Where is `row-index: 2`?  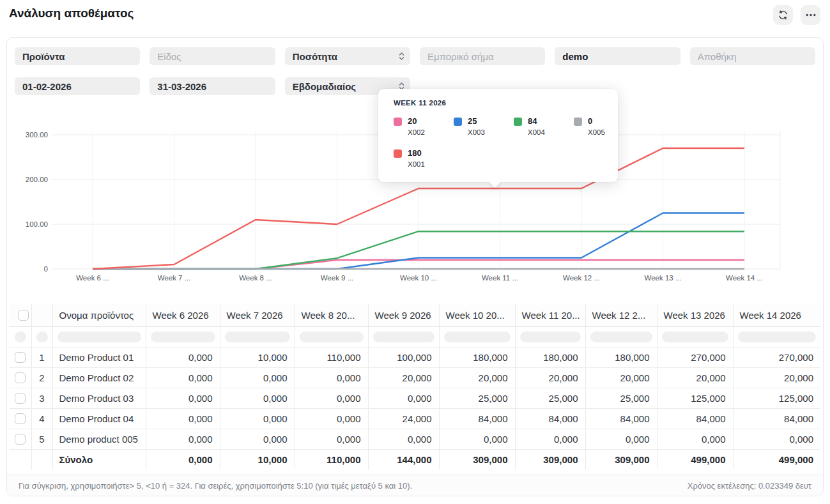
row-index: 2 is located at coordinates (42, 378).